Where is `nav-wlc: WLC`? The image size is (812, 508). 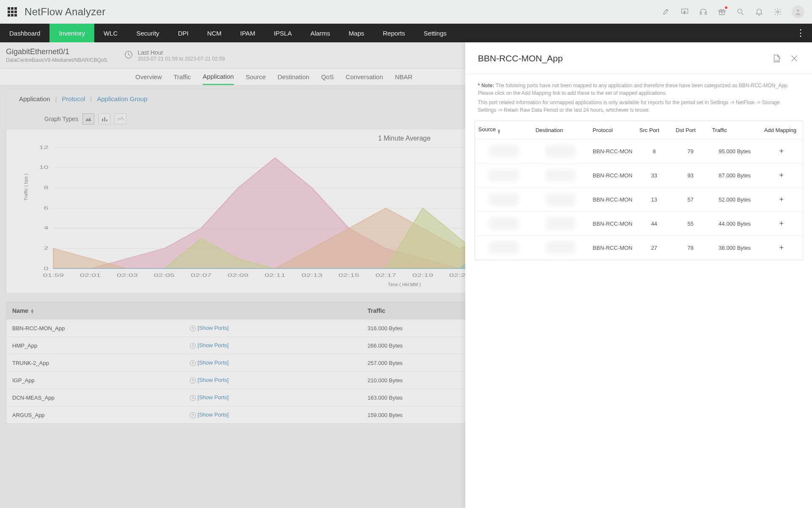
nav-wlc: WLC is located at coordinates (111, 33).